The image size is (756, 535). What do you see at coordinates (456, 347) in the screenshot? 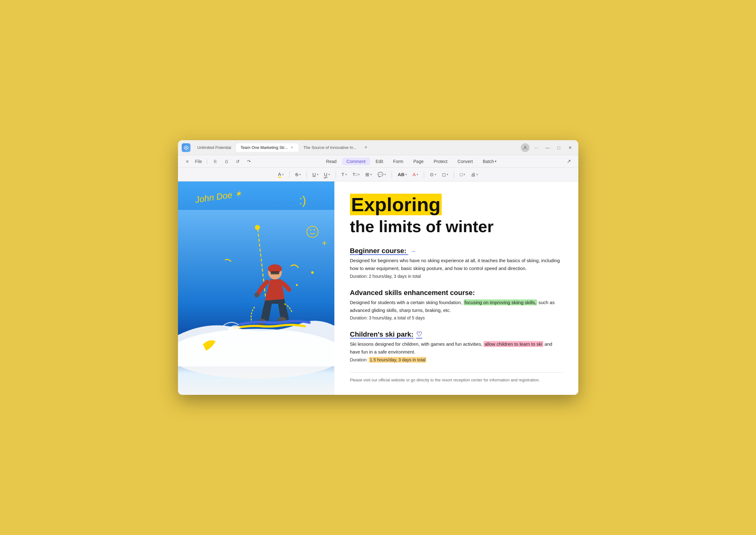
I see `section-children: Children's ski park: ♡ Ski lessons desig…` at bounding box center [456, 347].